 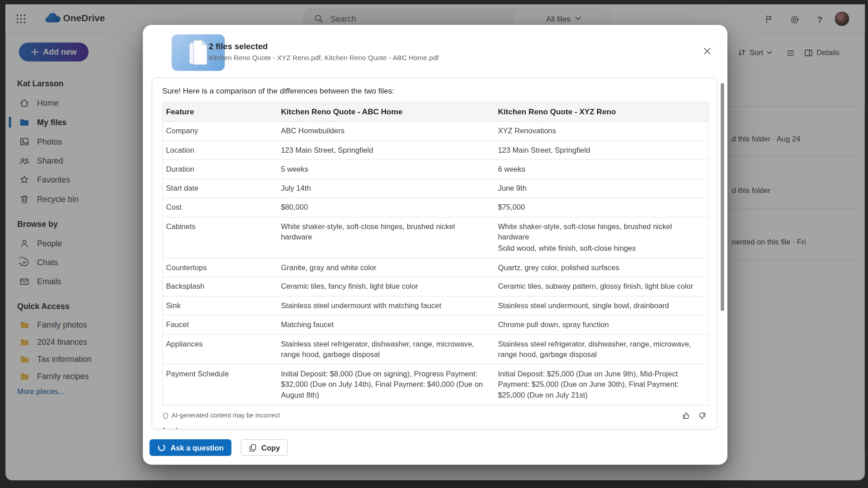 What do you see at coordinates (220, 349) in the screenshot?
I see `feature-cell: Appliances` at bounding box center [220, 349].